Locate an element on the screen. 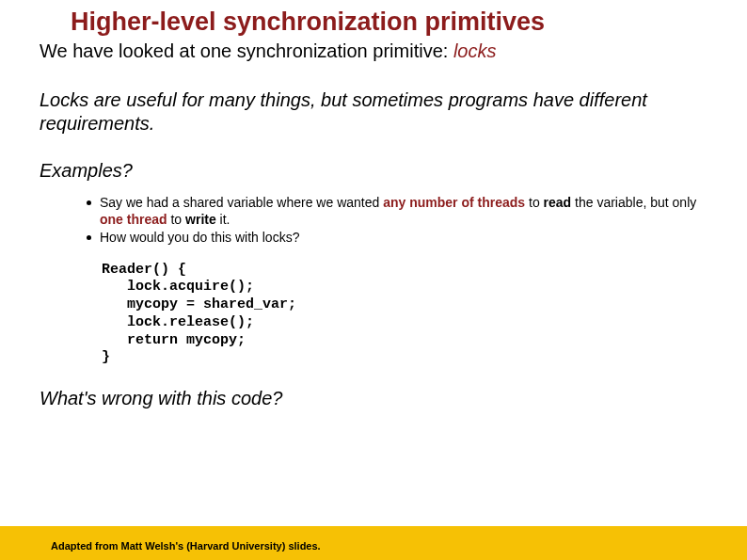 This screenshot has height=560, width=747. b1-em1: any number of threads is located at coordinates (453, 202).